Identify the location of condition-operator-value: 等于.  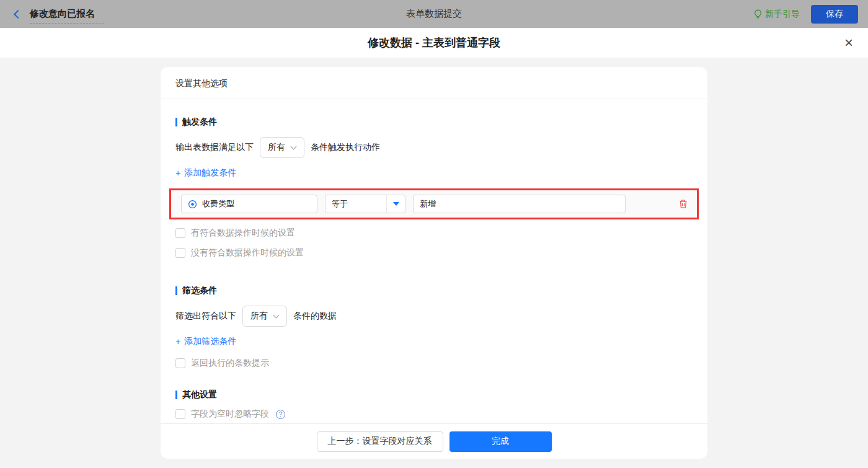
(356, 204).